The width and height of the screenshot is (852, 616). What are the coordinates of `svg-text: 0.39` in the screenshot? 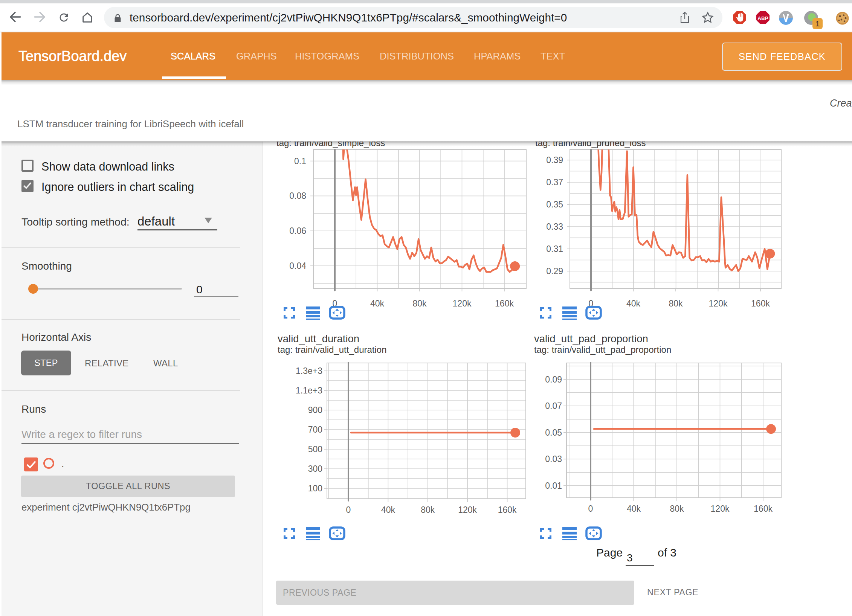 It's located at (554, 160).